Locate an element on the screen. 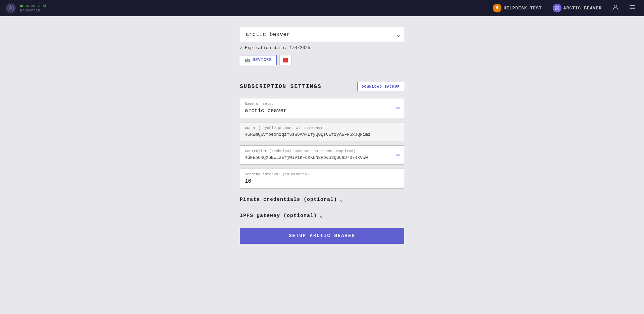 The height and width of the screenshot is (314, 644). logo-icon is located at coordinates (11, 8).